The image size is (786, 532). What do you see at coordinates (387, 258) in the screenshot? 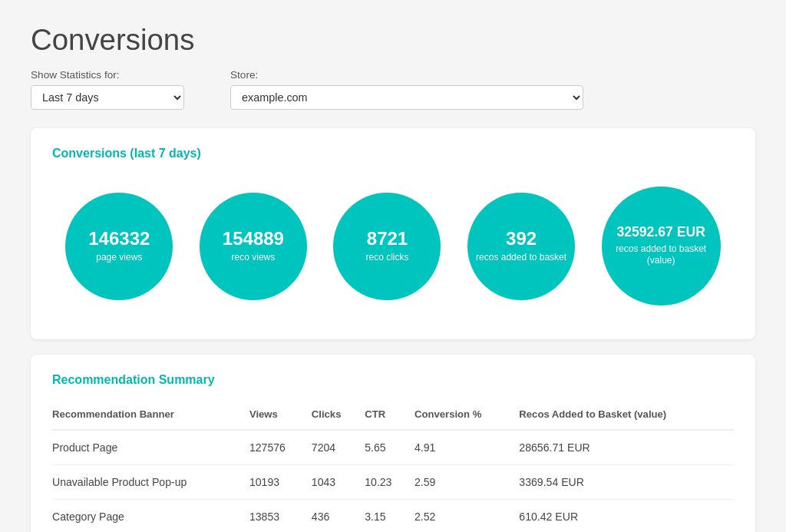
I see `stat-label-2: reco clicks` at bounding box center [387, 258].